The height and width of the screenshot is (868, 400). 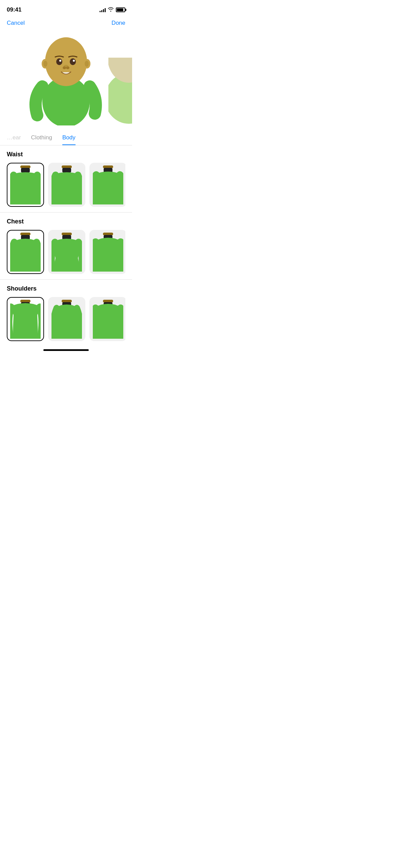 What do you see at coordinates (66, 138) in the screenshot?
I see `tab-selector: …ear Clothing Body` at bounding box center [66, 138].